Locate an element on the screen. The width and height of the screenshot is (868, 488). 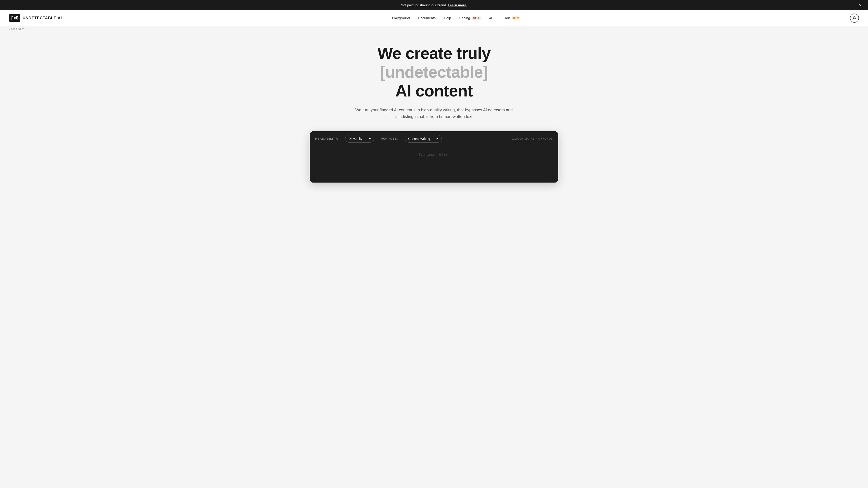
nav-link-playground: Playground is located at coordinates (401, 18).